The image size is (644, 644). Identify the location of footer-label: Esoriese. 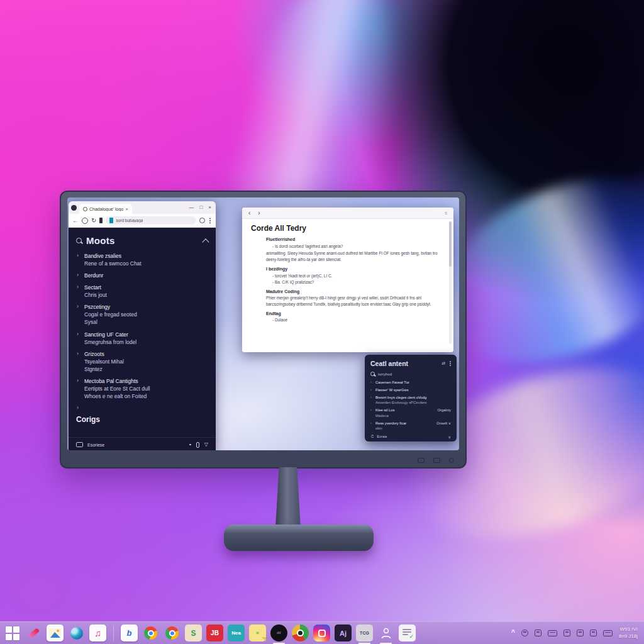
(96, 445).